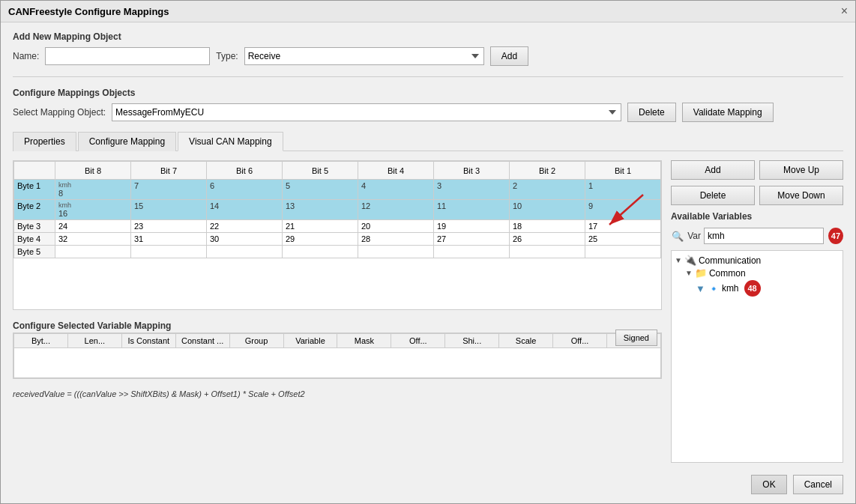 The height and width of the screenshot is (504, 856). I want to click on b3c20: 20, so click(396, 226).